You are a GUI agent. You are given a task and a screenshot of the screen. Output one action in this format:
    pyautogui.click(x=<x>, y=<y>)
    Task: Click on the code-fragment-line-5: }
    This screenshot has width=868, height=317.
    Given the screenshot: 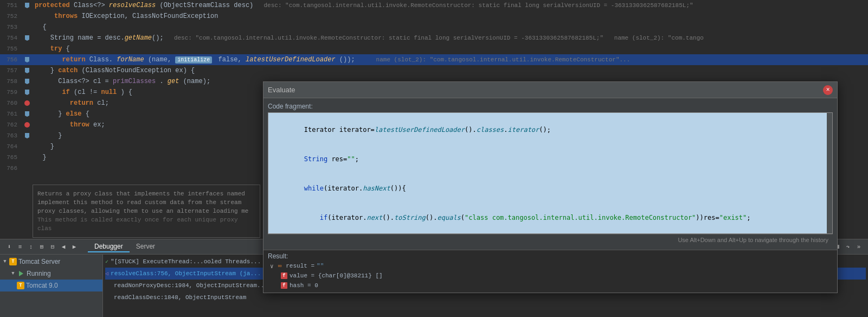 What is the action you would take?
    pyautogui.click(x=550, y=233)
    